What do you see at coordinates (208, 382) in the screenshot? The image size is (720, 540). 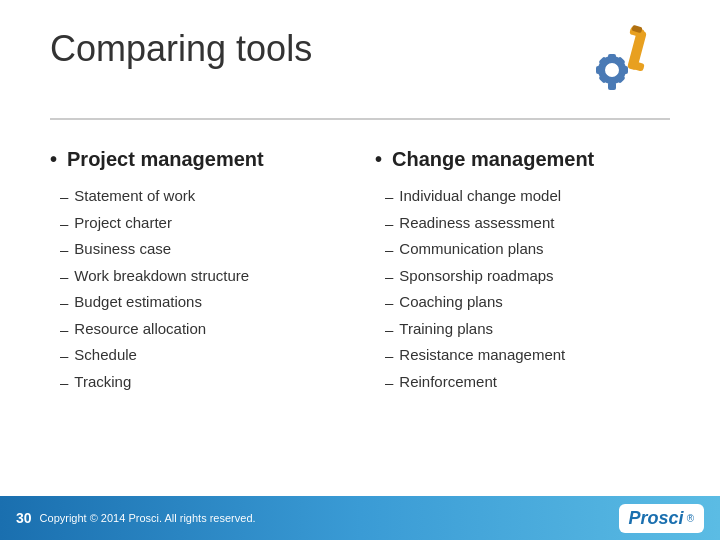 I see `list-item: –Tracking` at bounding box center [208, 382].